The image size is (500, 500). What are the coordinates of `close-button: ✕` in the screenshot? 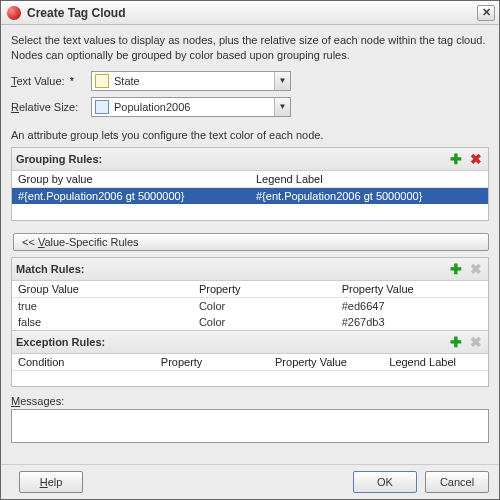 It's located at (486, 13).